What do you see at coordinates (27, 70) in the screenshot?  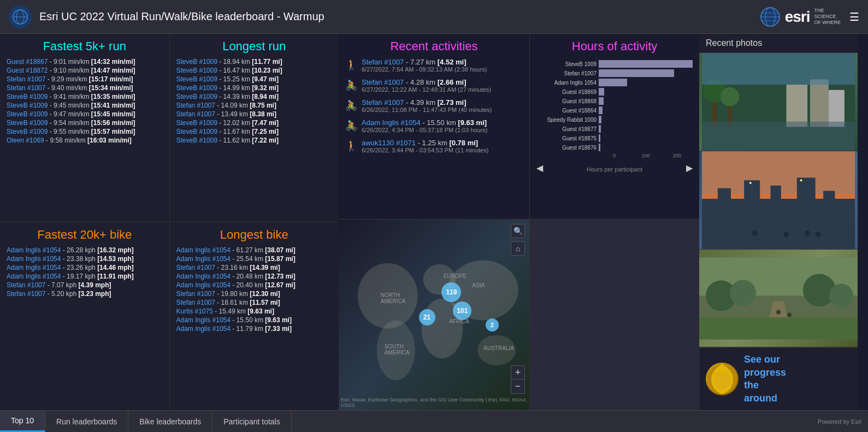 I see `user-link: Guest #18872` at bounding box center [27, 70].